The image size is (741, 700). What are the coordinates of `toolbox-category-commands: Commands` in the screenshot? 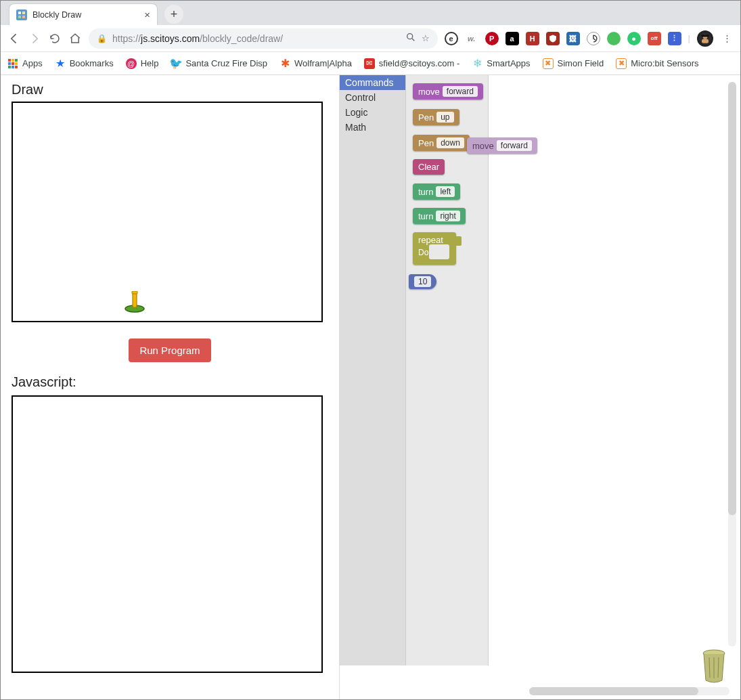 It's located at (372, 83).